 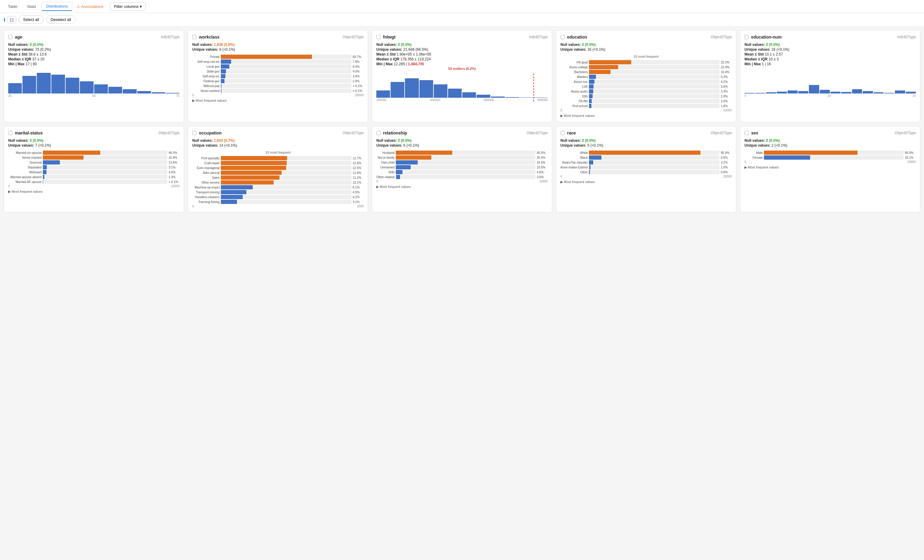 What do you see at coordinates (12, 19) in the screenshot?
I see `array-icon-button: [ ]` at bounding box center [12, 19].